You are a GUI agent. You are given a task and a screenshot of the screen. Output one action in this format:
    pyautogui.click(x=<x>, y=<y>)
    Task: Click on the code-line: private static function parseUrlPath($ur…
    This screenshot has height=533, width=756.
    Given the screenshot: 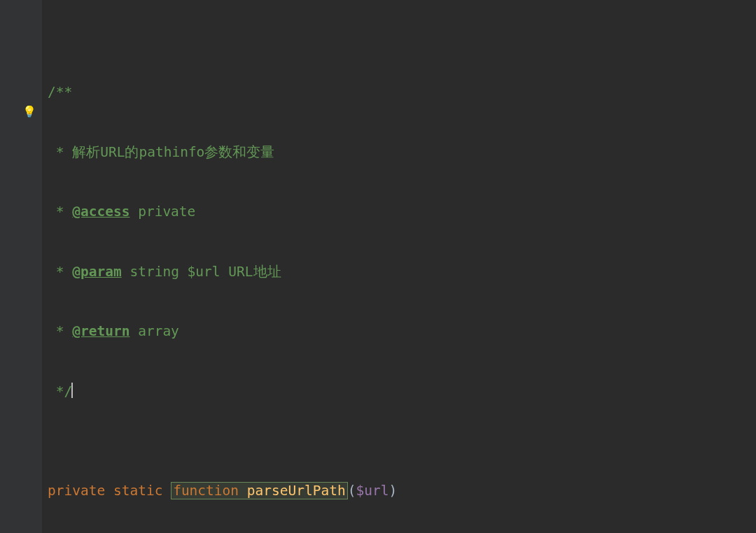 What is the action you would take?
    pyautogui.click(x=402, y=491)
    